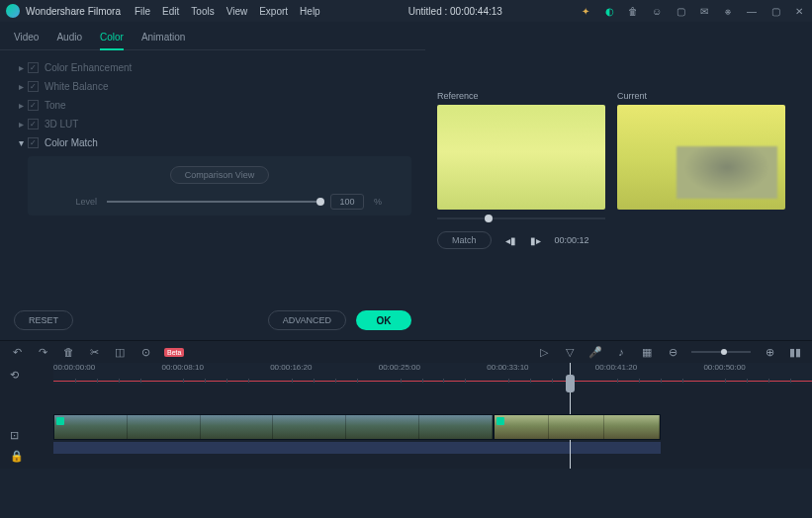 This screenshot has width=812, height=518. What do you see at coordinates (704, 11) in the screenshot?
I see `message-icon: ✉` at bounding box center [704, 11].